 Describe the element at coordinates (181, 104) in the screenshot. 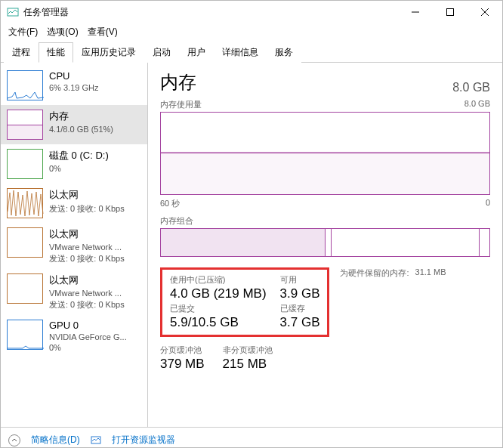

I see `usage-label: 内存使用量` at that location.